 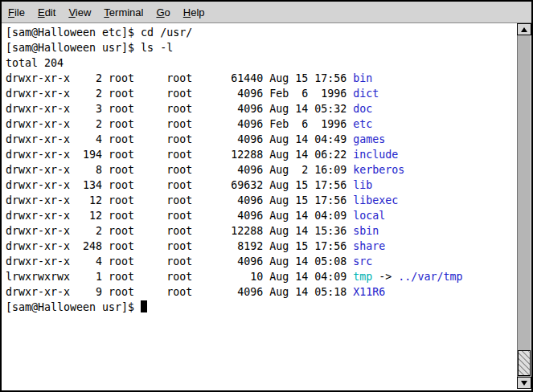 What do you see at coordinates (179, 201) in the screenshot?
I see `terminal-text-segment: drwxr-xr-x 12 root root 4096 Aug 15 17:5…` at bounding box center [179, 201].